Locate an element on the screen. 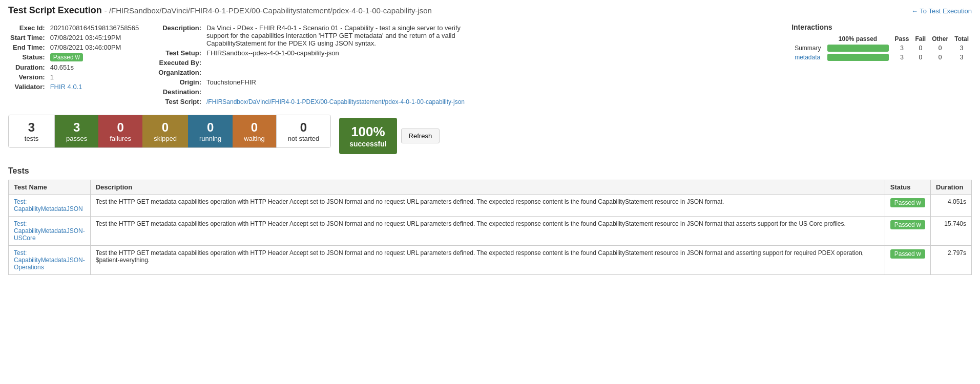 The width and height of the screenshot is (980, 384). executed-by-label: Executed By: is located at coordinates (180, 62).